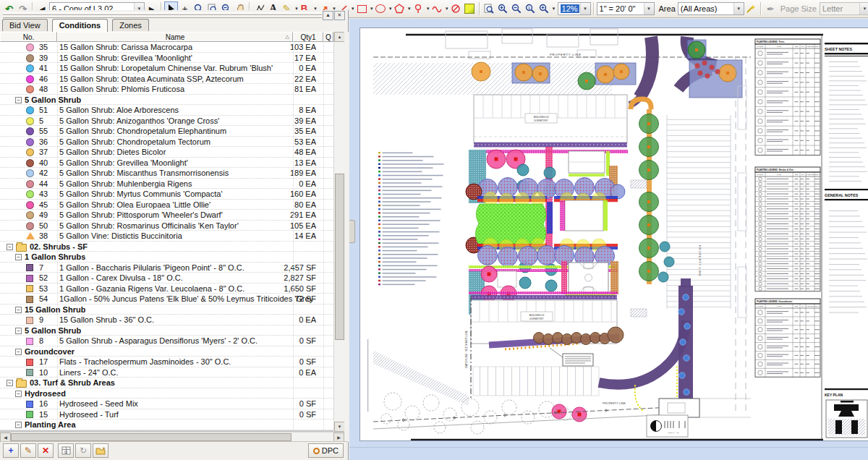 Image resolution: width=868 pixels, height=460 pixels. What do you see at coordinates (307, 184) in the screenshot?
I see `condition-qty: 0 EA` at bounding box center [307, 184].